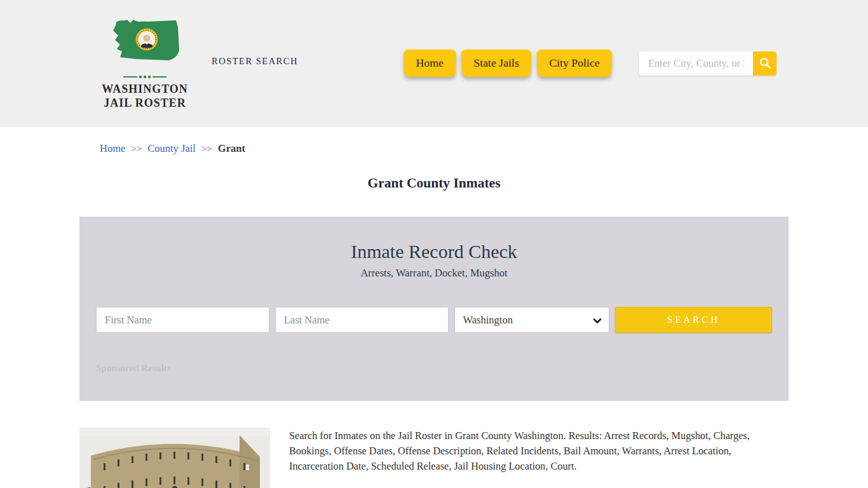  Describe the element at coordinates (484, 149) in the screenshot. I see `breadcrumb: Home >> County Jail >> Grant` at that location.